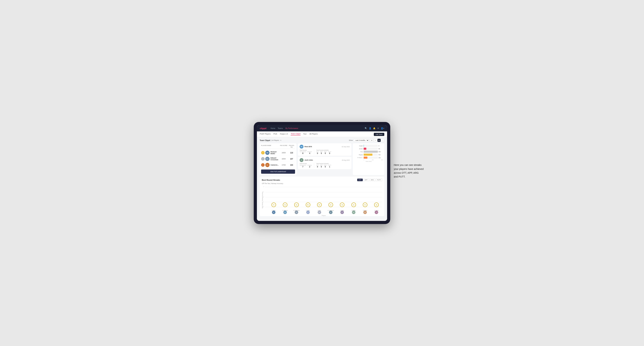  I want to click on col-pb-avg: PB AVG SQ, so click(292, 146).